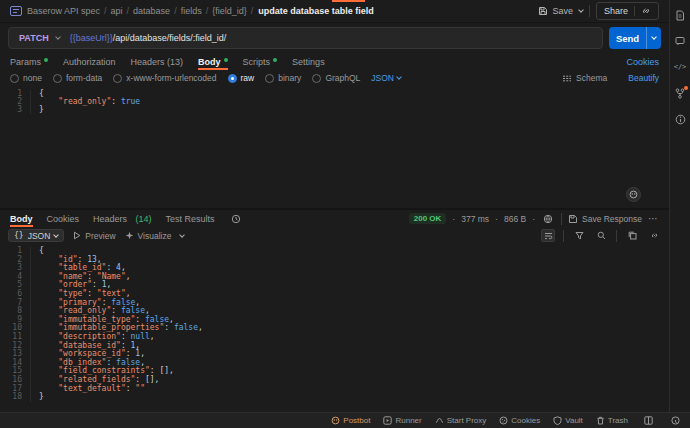 This screenshot has height=428, width=690. What do you see at coordinates (616, 11) in the screenshot?
I see `share-label: Share` at bounding box center [616, 11].